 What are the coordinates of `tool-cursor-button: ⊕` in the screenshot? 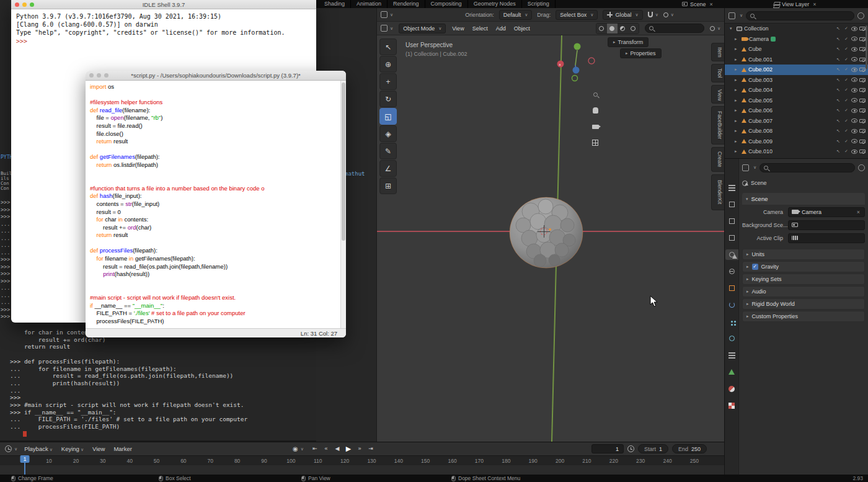 It's located at (388, 65).